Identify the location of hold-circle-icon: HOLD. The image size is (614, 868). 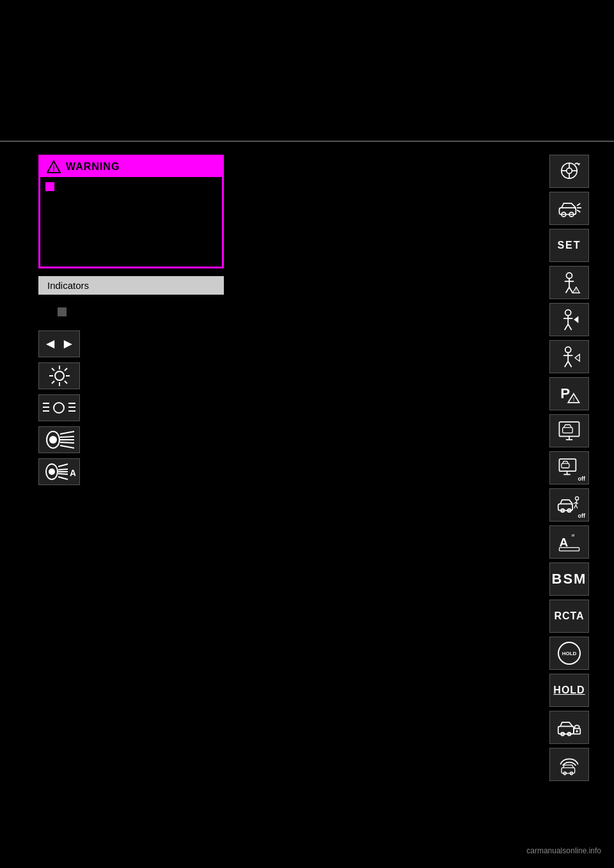
(569, 653).